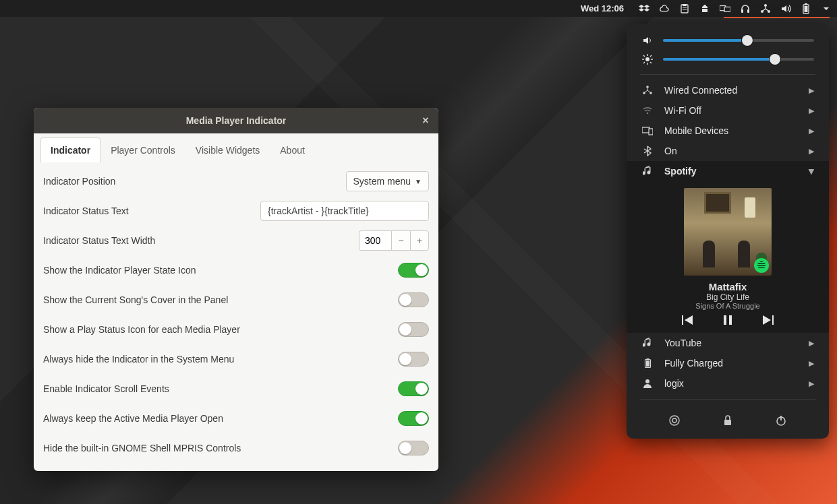  What do you see at coordinates (388, 181) in the screenshot?
I see `indicator-position-dropdown: System menu ▼` at bounding box center [388, 181].